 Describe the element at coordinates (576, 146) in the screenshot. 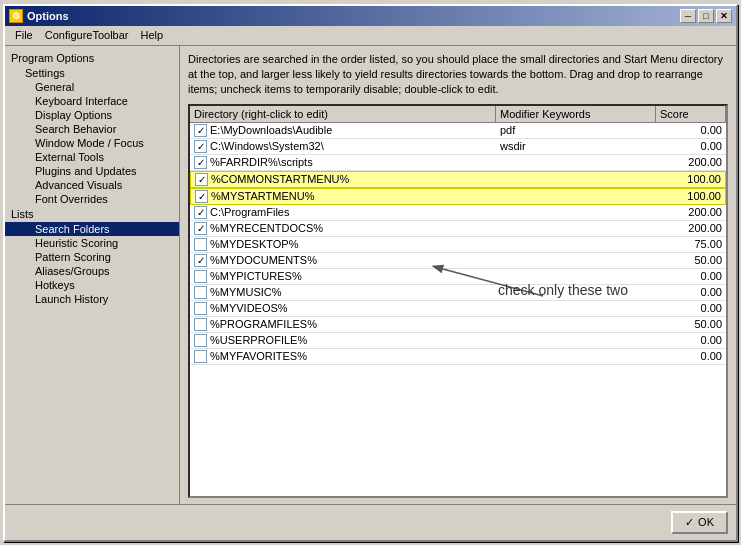

I see `keywords-cell: wsdir` at that location.